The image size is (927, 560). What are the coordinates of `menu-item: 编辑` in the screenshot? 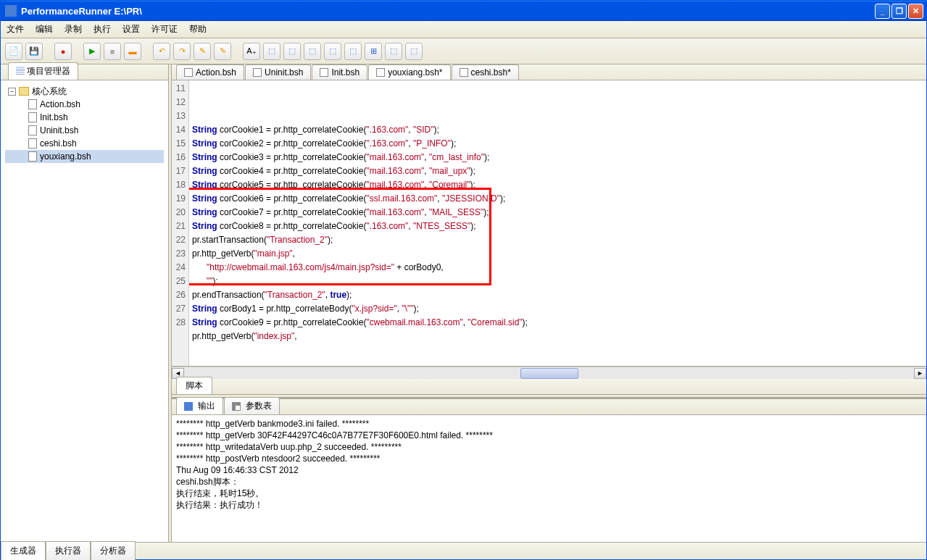 It's located at (44, 29).